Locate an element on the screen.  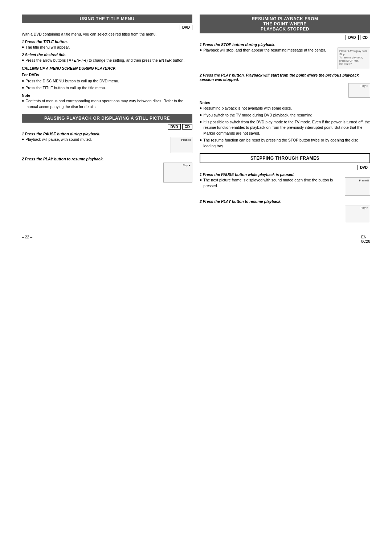
footer-lang: EN is located at coordinates (364, 237).